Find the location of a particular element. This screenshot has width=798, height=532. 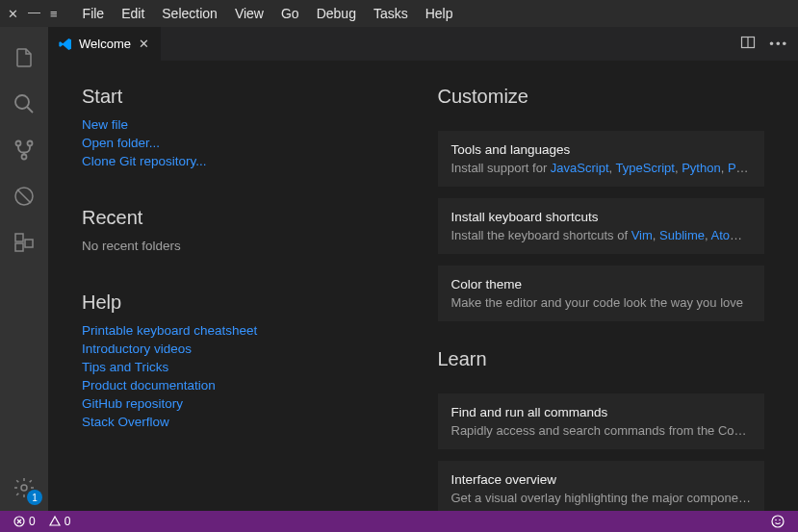

menu-edit: Edit is located at coordinates (133, 13).